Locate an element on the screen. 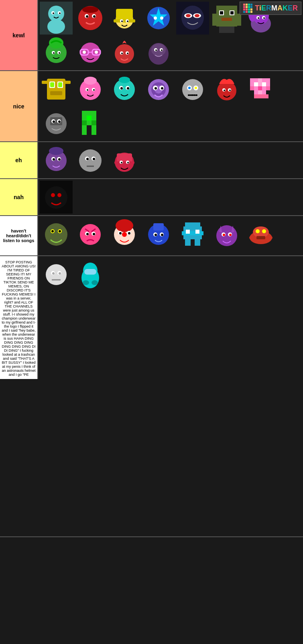 This screenshot has height=644, width=303. char-red-hair is located at coordinates (227, 89).